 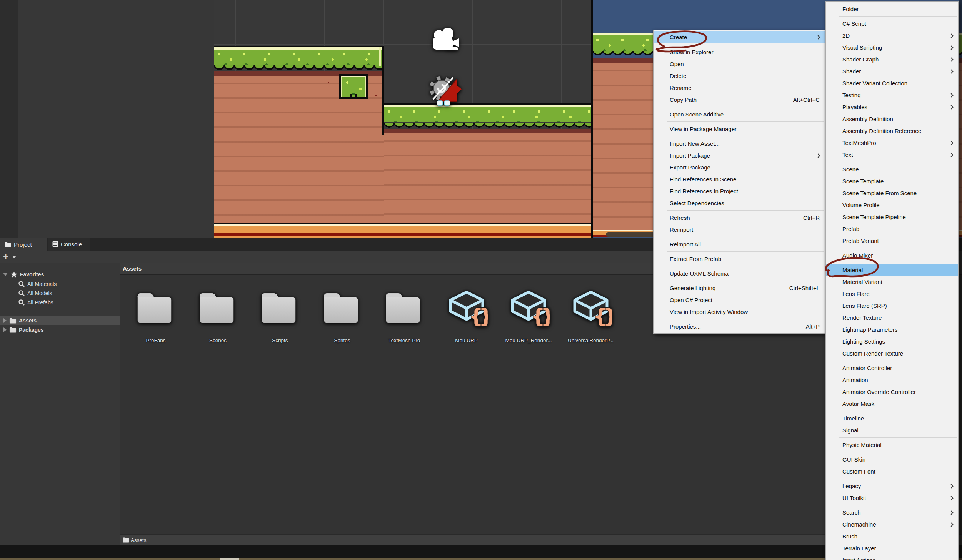 I want to click on menu-item-material-variant: Material Variant, so click(x=892, y=282).